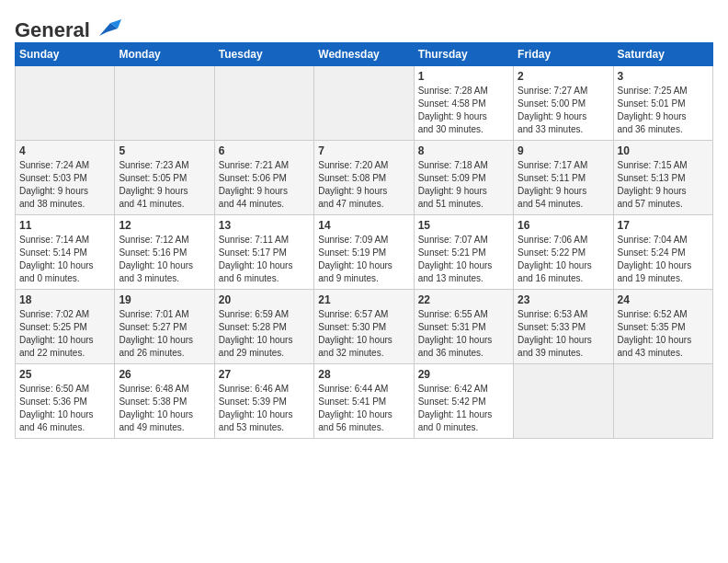  I want to click on day-info: Sunrise: 6:50 AM Sunset: 5:36 PM Dayligh…, so click(64, 408).